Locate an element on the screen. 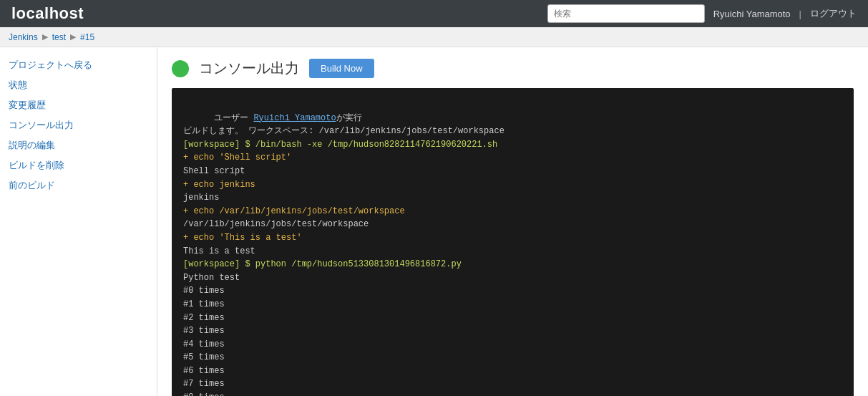  breadcrumb-build: #15 is located at coordinates (87, 37).